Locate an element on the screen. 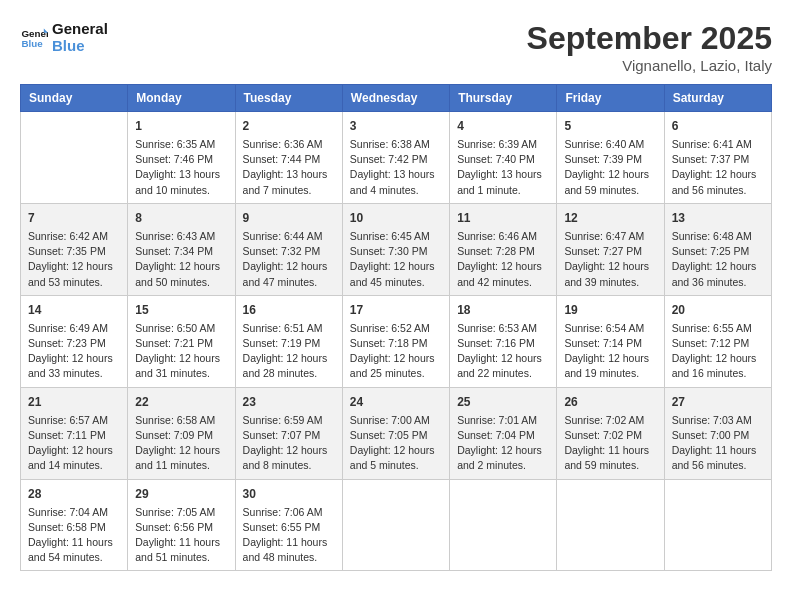 The width and height of the screenshot is (792, 612). day-info: Sunrise: 6:38 AMSunset: 7:42 PMDaylight:… is located at coordinates (396, 168).